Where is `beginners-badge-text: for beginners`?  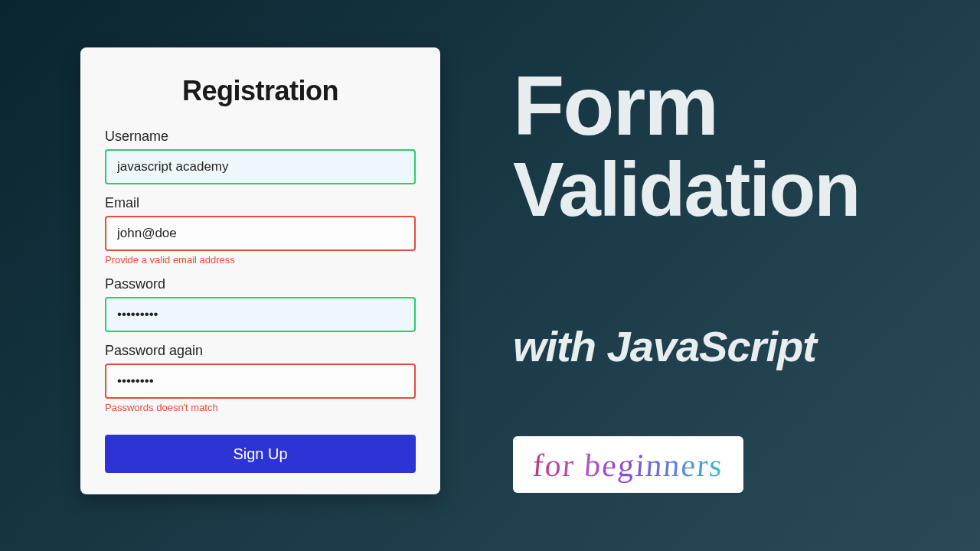 beginners-badge-text: for beginners is located at coordinates (628, 465).